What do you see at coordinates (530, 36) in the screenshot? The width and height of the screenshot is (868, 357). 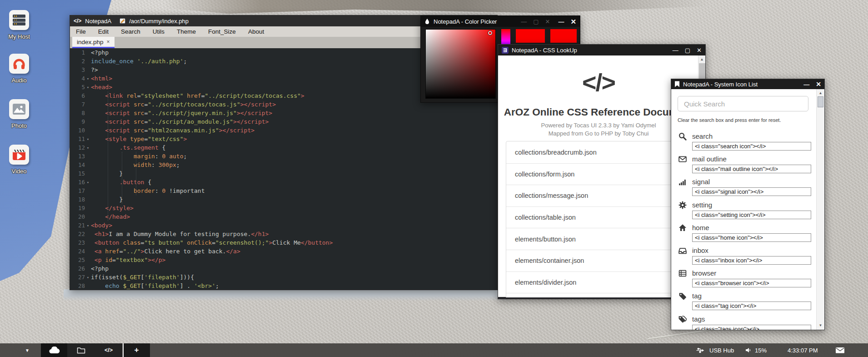 I see `current-color-swatch` at bounding box center [530, 36].